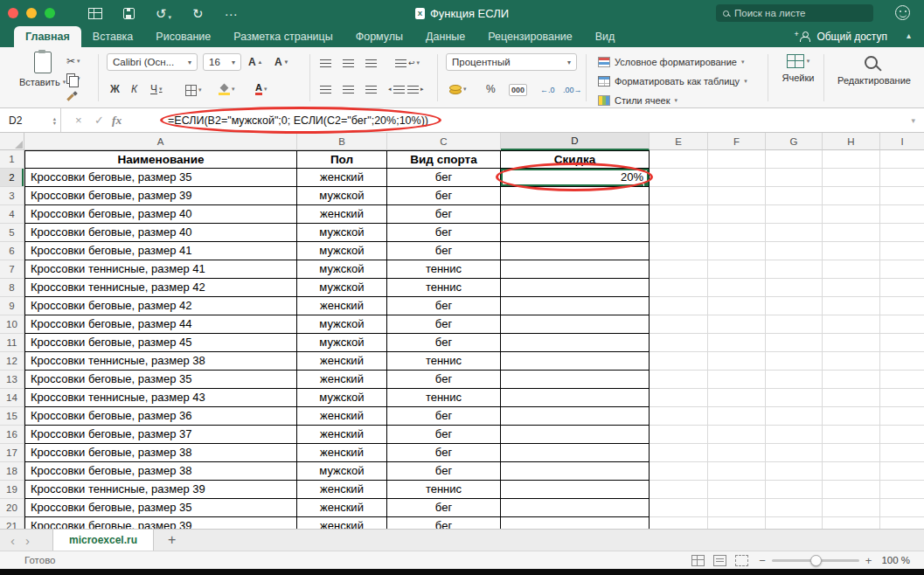 The width and height of the screenshot is (924, 575). Describe the element at coordinates (161, 215) in the screenshot. I see `cell-A4: Кроссовки беговые, размер 40` at that location.